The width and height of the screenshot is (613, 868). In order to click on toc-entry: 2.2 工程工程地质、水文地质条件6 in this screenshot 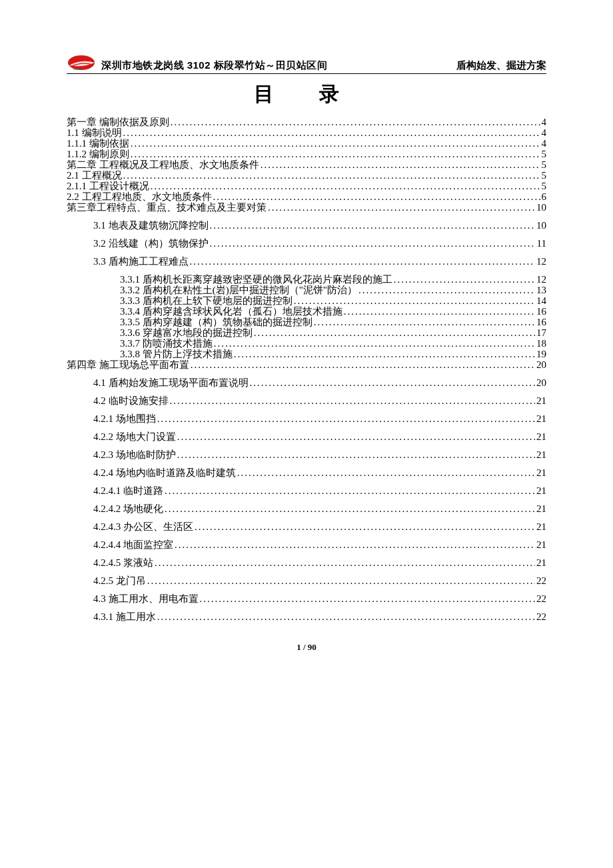, I will do `click(306, 197)`.